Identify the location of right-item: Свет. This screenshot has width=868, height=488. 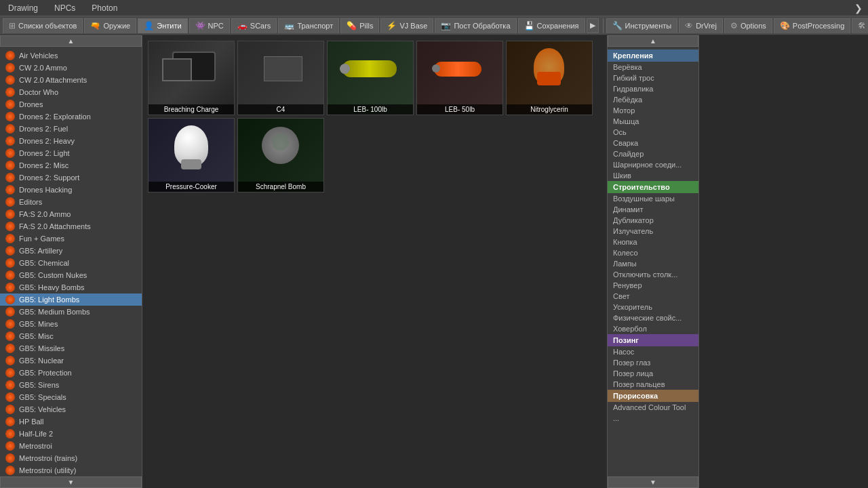
(653, 296).